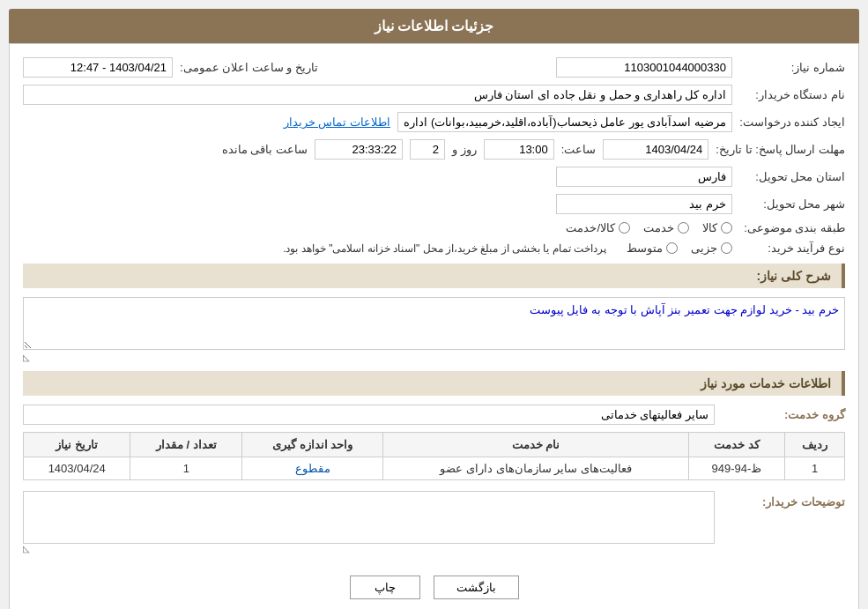  Describe the element at coordinates (434, 67) in the screenshot. I see `need-number-row: شماره نیاز: تاریخ و ساعت اعلان عمومی:` at that location.